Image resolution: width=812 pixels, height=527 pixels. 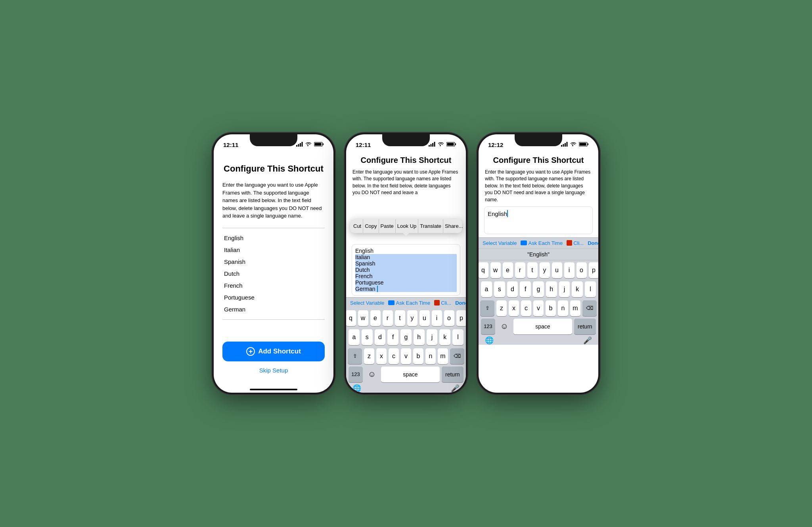 What do you see at coordinates (431, 356) in the screenshot?
I see `key-n-2: n` at bounding box center [431, 356].